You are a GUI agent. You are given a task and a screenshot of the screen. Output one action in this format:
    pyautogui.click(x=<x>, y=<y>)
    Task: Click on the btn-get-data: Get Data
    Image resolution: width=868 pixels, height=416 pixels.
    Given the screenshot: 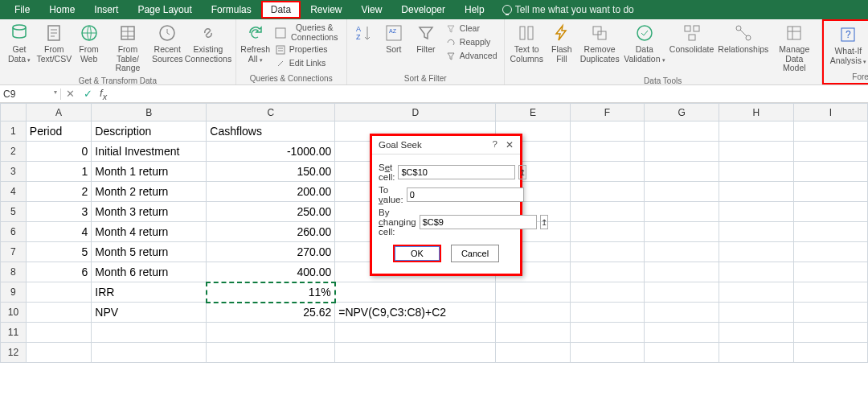 What is the action you would take?
    pyautogui.click(x=19, y=43)
    